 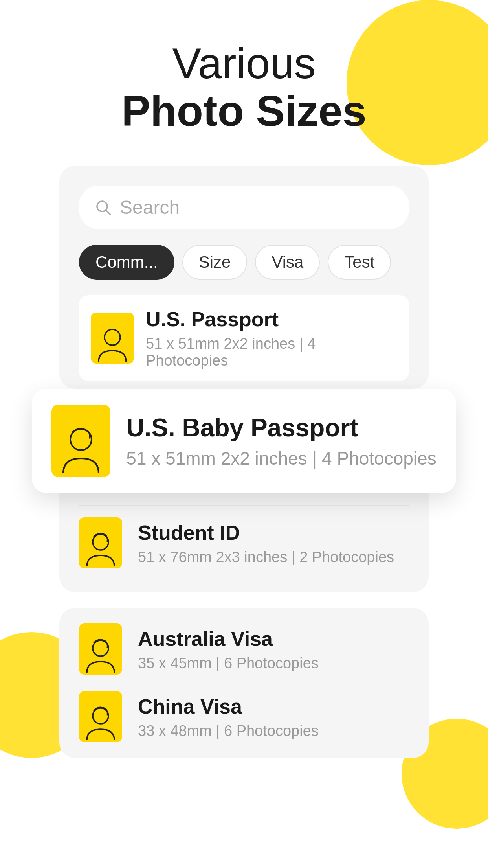 What do you see at coordinates (281, 441) in the screenshot?
I see `us-baby-passport-info: U.S. Baby Passport 51 x 51mm 2x2 inches …` at bounding box center [281, 441].